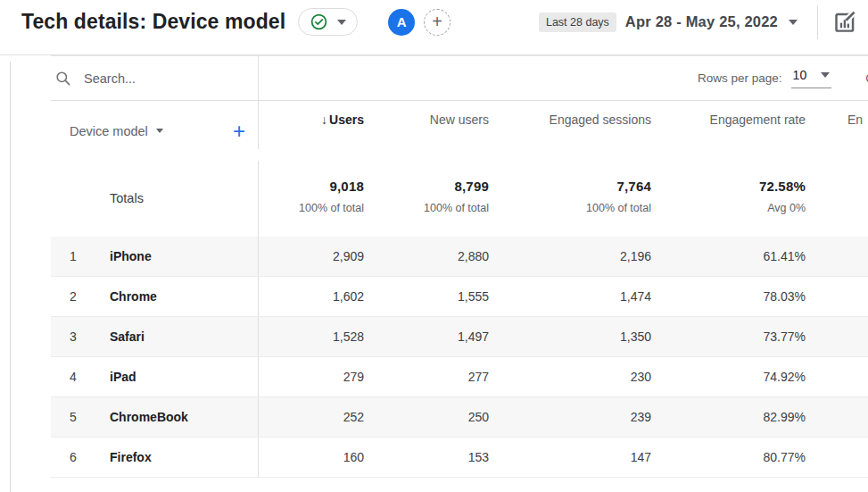  What do you see at coordinates (581, 377) in the screenshot?
I see `engaged-sessions-cell: 230` at bounding box center [581, 377].